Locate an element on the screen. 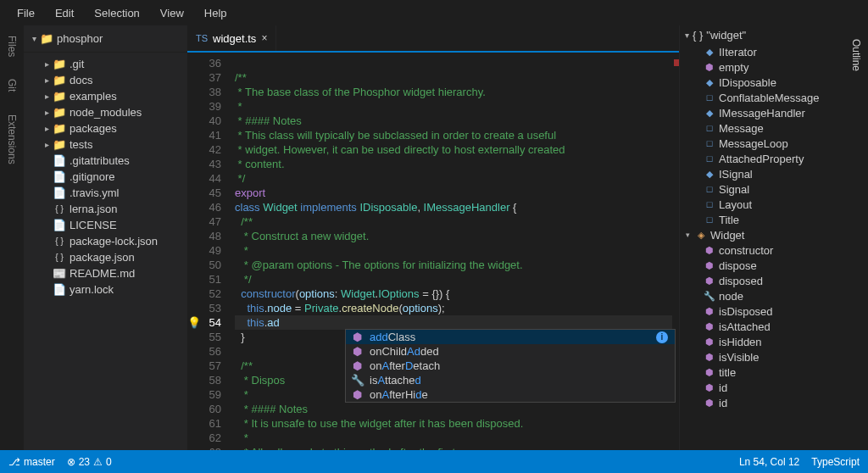 This screenshot has height=473, width=868. outline-item: □Layout is located at coordinates (762, 204).